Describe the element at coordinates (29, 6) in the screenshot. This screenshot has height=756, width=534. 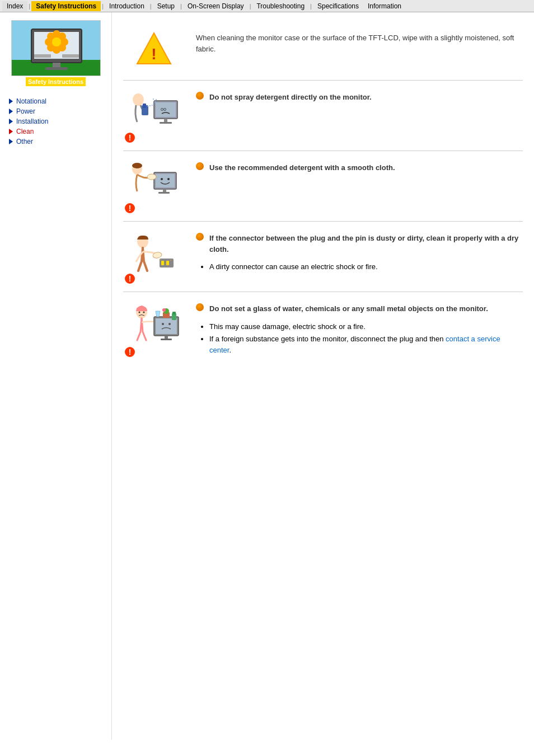
I see `nav-sep-1: |` at that location.